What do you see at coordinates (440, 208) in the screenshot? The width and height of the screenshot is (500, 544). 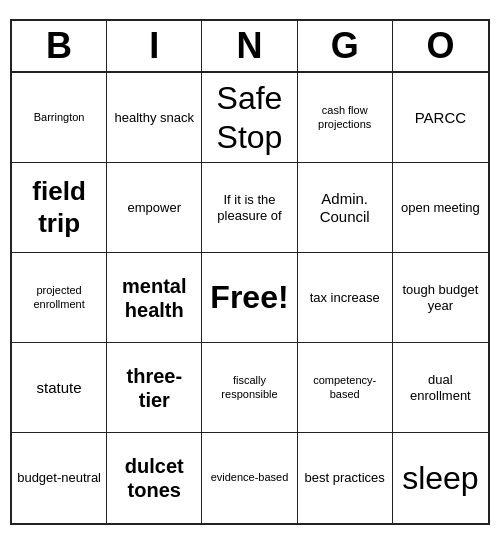 I see `cell-text-9: open meeting` at bounding box center [440, 208].